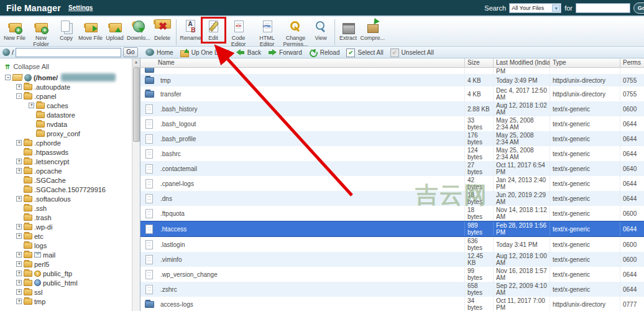 The height and width of the screenshot is (311, 644). What do you see at coordinates (392, 244) in the screenshot?
I see `table-row: .lastlogin 636 bytes Today 3:41 PM text/…` at bounding box center [392, 244].